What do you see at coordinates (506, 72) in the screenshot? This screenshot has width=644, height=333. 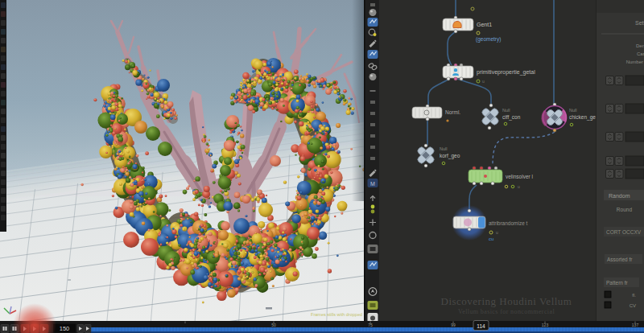 I see `svg-text: primitivepropertie_getal` at bounding box center [506, 72].